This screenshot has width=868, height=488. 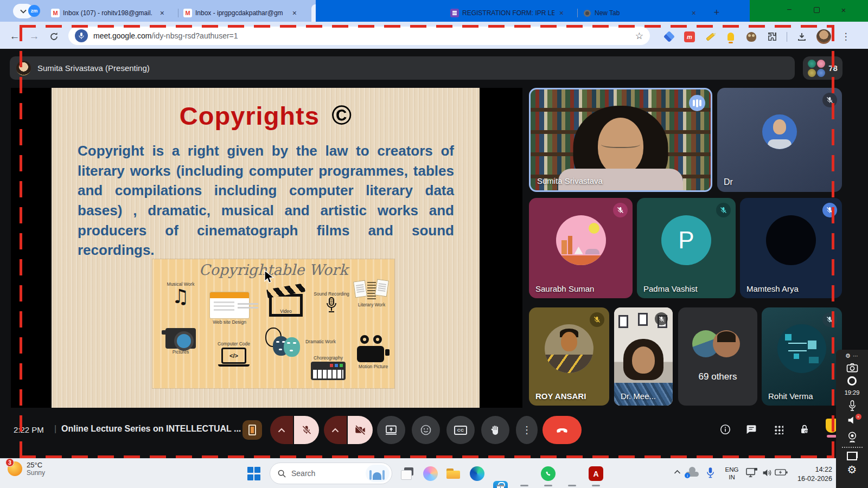 I want to click on more-options-button: ⋮, so click(x=527, y=430).